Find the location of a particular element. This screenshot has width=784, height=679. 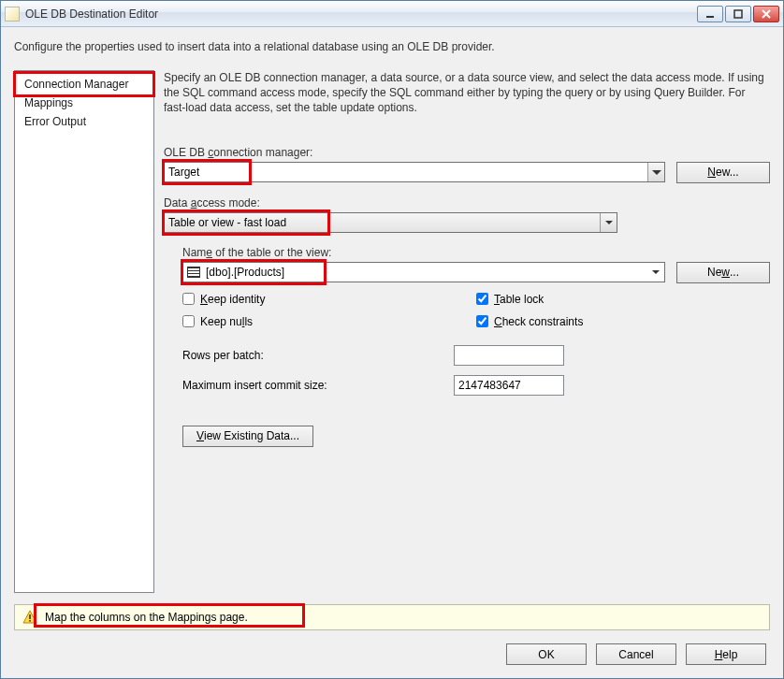

connection-manager-value: Target is located at coordinates (183, 172).